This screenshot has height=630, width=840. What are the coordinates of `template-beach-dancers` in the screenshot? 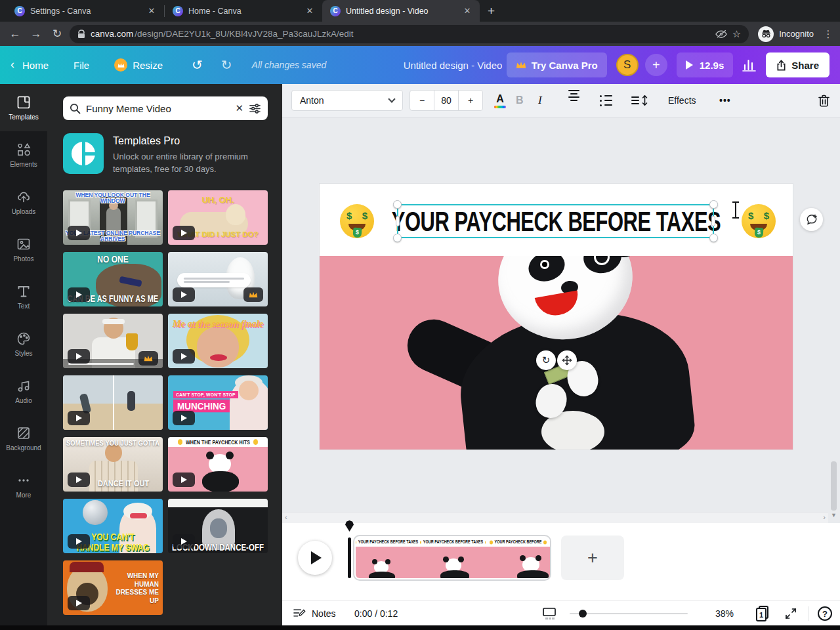 It's located at (113, 403).